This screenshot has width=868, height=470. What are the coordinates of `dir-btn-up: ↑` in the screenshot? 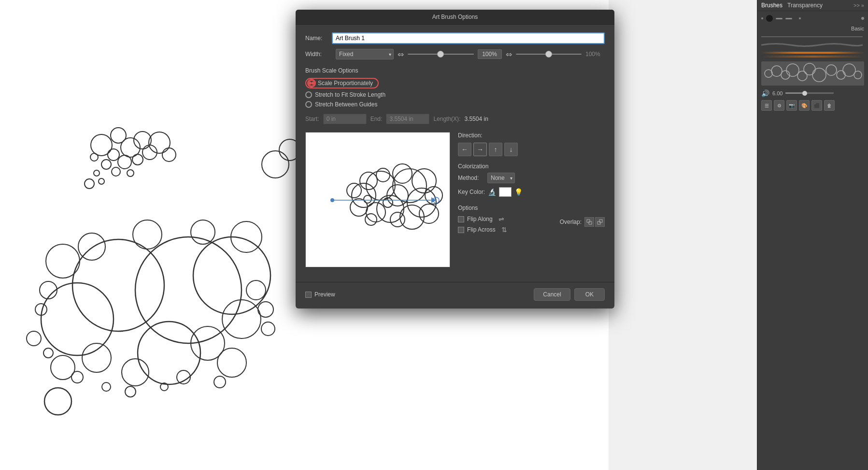 It's located at (496, 149).